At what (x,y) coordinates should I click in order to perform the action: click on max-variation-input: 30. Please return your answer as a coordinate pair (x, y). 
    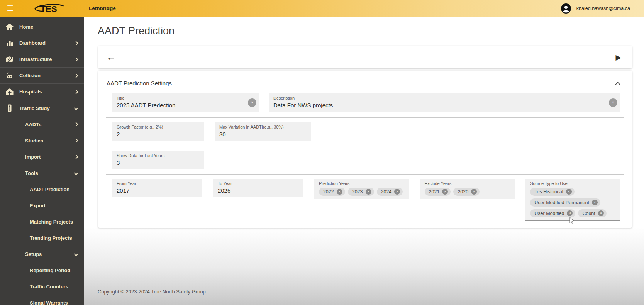
    Looking at the image, I should click on (263, 134).